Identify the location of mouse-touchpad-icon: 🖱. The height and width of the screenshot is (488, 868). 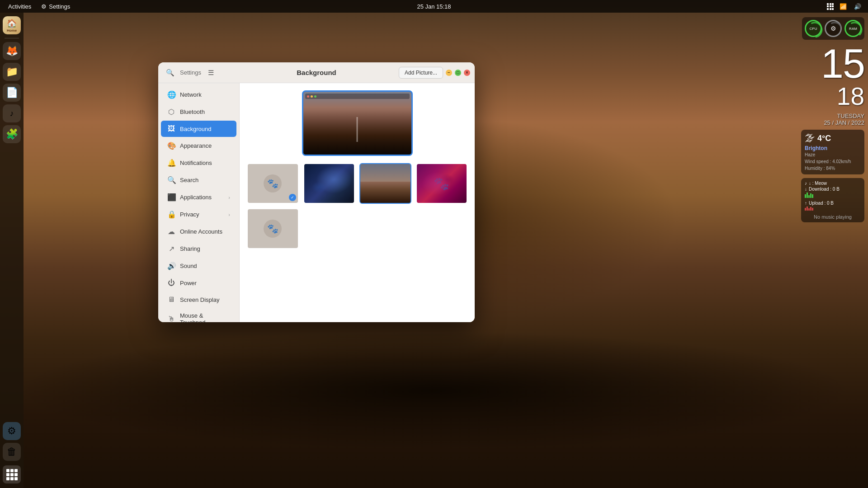
(171, 319).